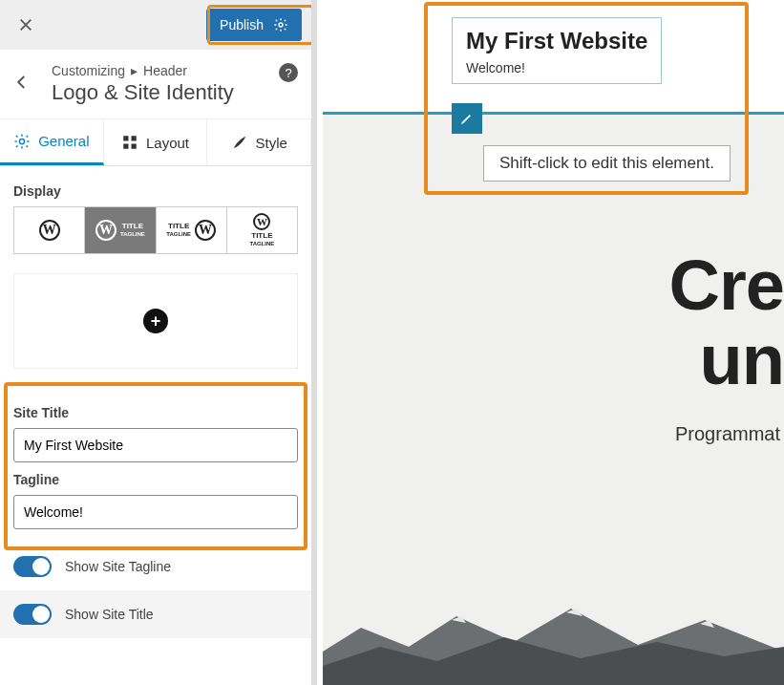 The image size is (784, 685). Describe the element at coordinates (156, 143) in the screenshot. I see `tabs: General Layout Style` at that location.